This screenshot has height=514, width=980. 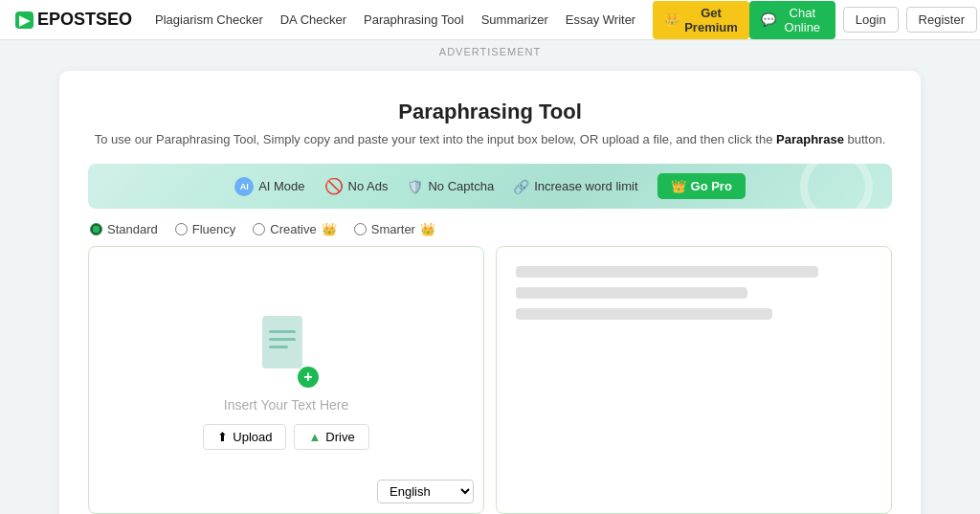 What do you see at coordinates (702, 186) in the screenshot?
I see `go-pro-button: 👑 Go Pro` at bounding box center [702, 186].